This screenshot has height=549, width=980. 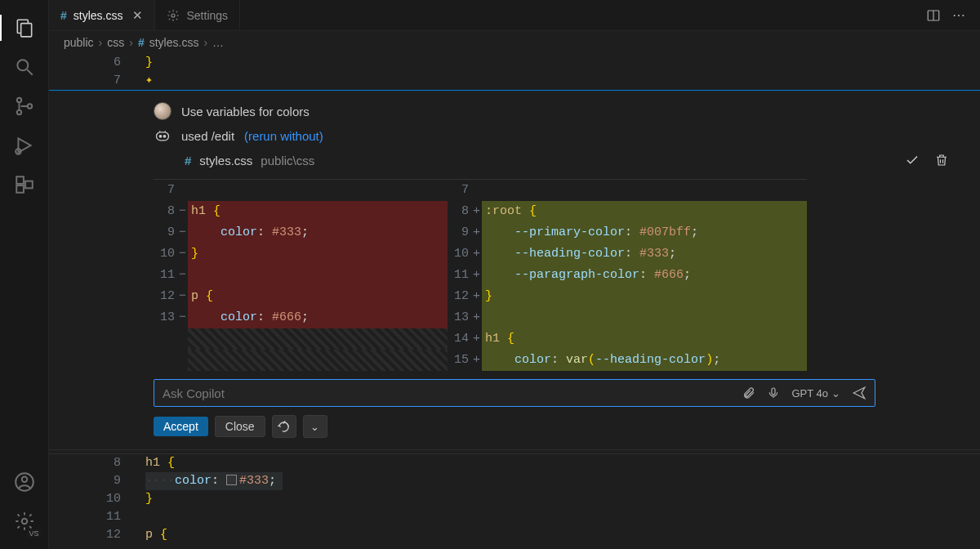 I want to click on code-line: p {, so click(x=214, y=535).